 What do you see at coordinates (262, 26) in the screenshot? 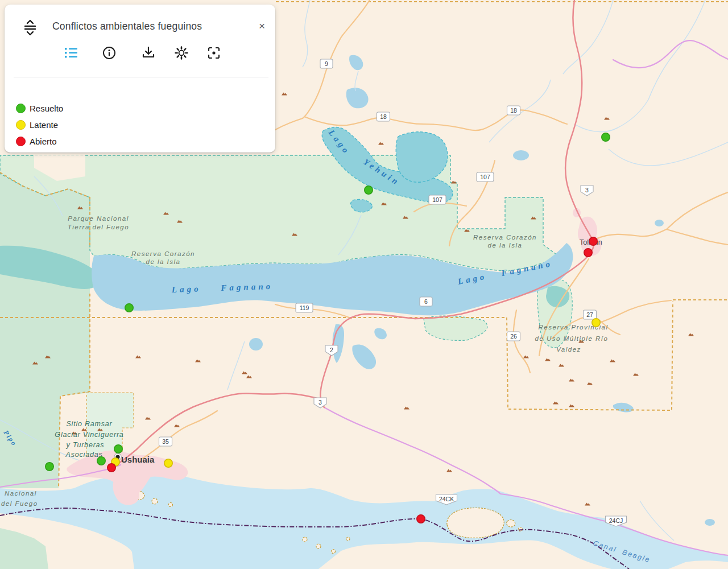
I see `close-icon: ×` at bounding box center [262, 26].